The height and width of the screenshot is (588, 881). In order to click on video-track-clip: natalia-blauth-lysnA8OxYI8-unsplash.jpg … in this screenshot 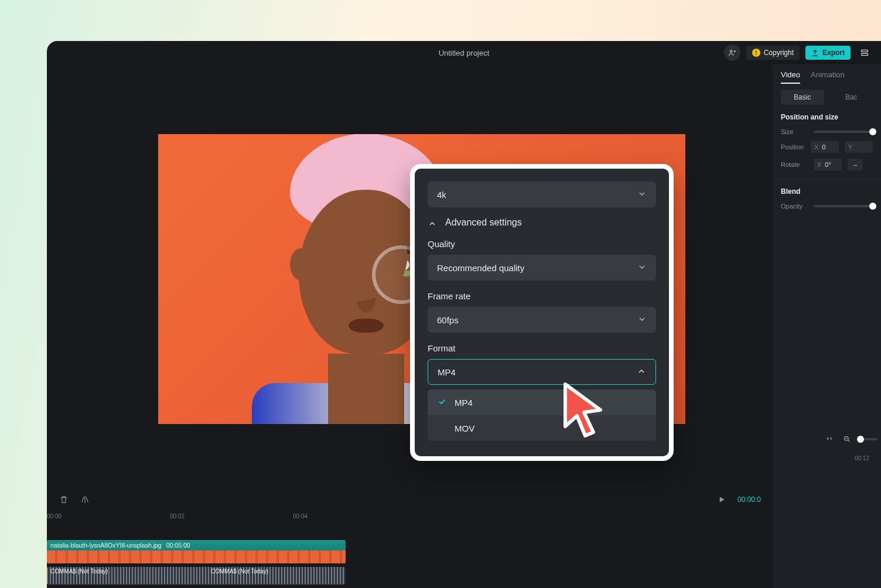, I will do `click(196, 552)`.